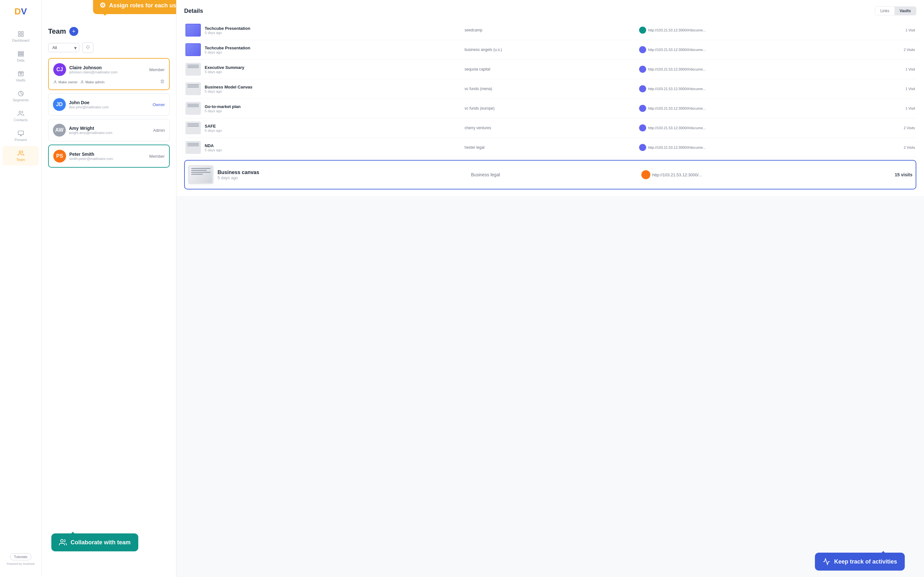 The height and width of the screenshot is (577, 924). I want to click on member-card-claire: CJ Claire Johnson johnson.claire@mailina…, so click(109, 74).